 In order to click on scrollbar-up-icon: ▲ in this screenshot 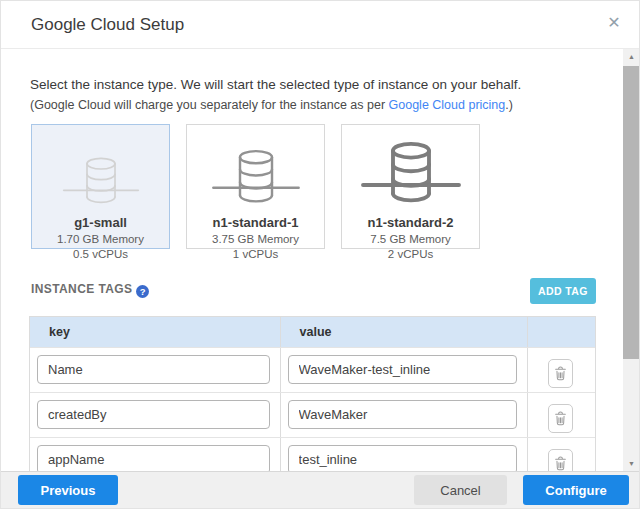, I will do `click(632, 56)`.